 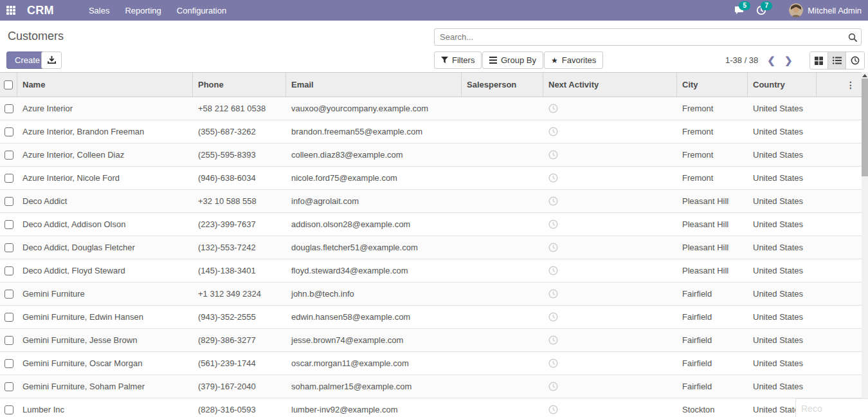 What do you see at coordinates (761, 10) in the screenshot?
I see `activities-button: 7` at bounding box center [761, 10].